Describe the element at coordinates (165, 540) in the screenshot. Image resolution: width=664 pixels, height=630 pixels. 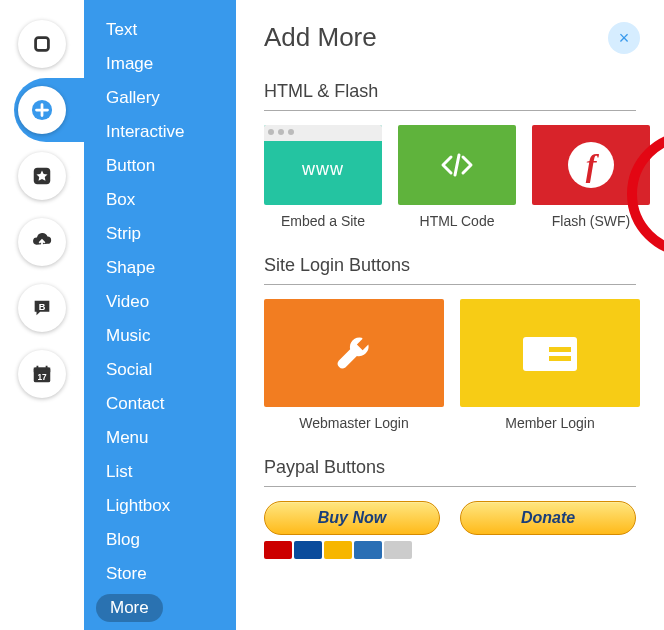
I see `sidebar-item-blog: Blog` at that location.